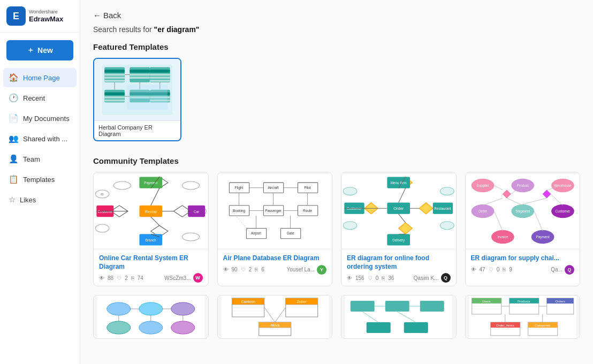 The image size is (593, 364). I want to click on sidebar-item-label: Likes, so click(28, 200).